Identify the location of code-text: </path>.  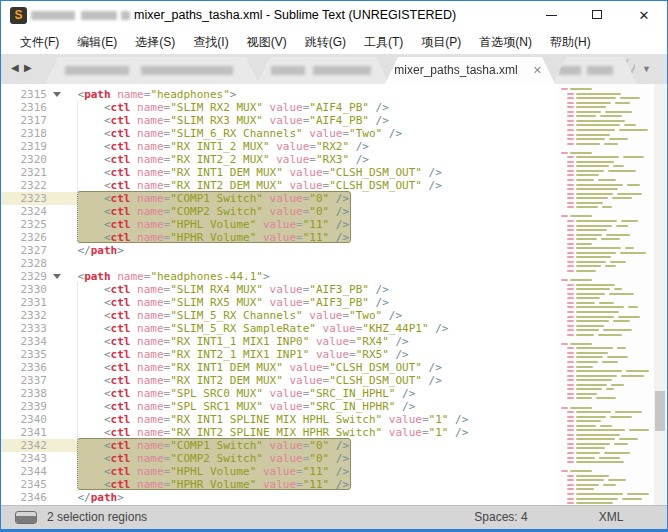
(88, 250).